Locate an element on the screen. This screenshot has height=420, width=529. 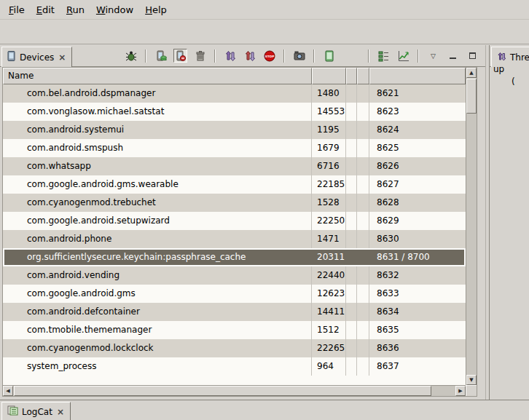
column-header-port is located at coordinates (418, 76).